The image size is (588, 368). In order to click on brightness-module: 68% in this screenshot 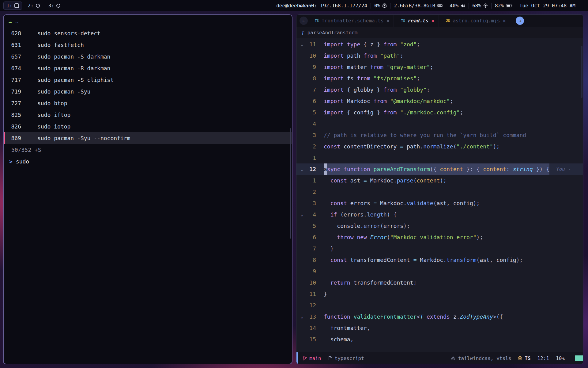, I will do `click(480, 6)`.